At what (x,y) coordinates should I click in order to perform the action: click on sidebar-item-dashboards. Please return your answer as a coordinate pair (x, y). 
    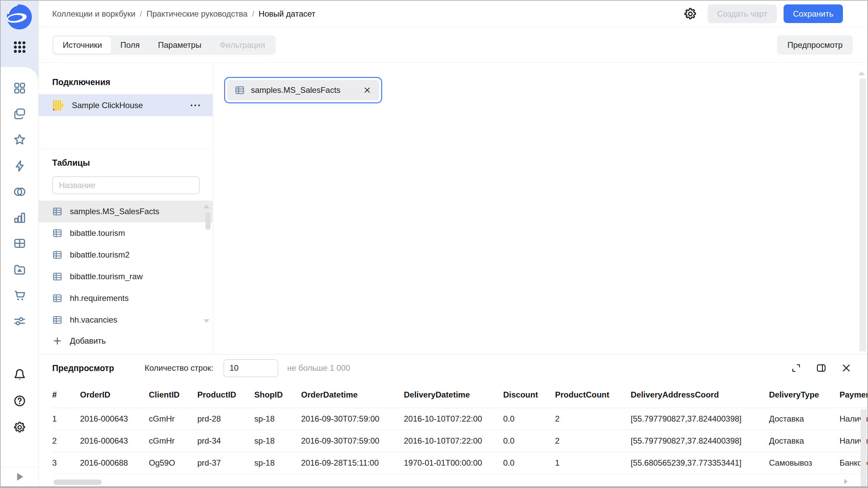
    Looking at the image, I should click on (20, 88).